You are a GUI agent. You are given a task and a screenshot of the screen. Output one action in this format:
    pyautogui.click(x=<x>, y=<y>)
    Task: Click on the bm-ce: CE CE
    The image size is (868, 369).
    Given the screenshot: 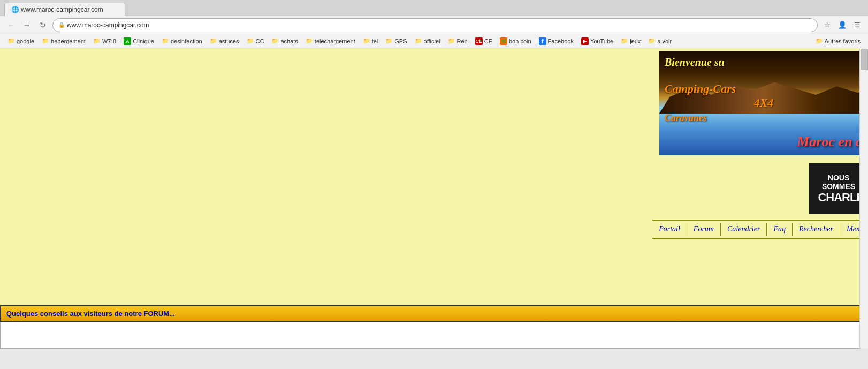 What is the action you would take?
    pyautogui.click(x=484, y=41)
    